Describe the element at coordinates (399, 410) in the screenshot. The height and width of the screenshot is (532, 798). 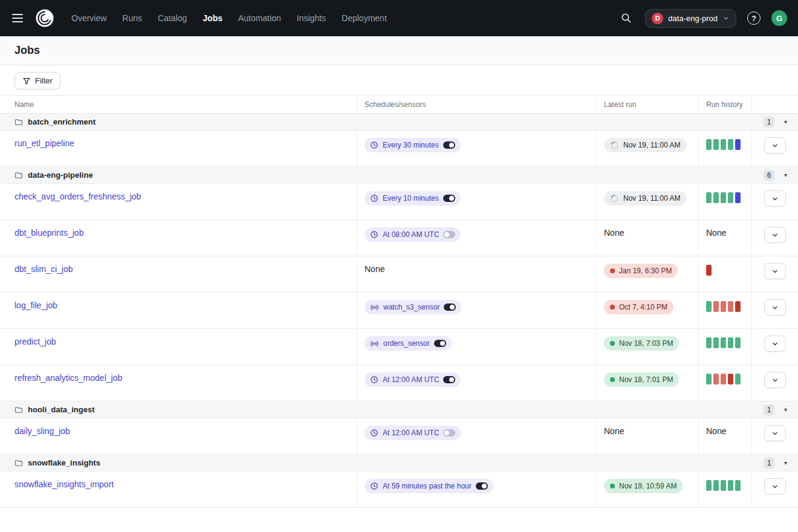
I see `job-group-row: hooli_data_ingest1▾` at that location.